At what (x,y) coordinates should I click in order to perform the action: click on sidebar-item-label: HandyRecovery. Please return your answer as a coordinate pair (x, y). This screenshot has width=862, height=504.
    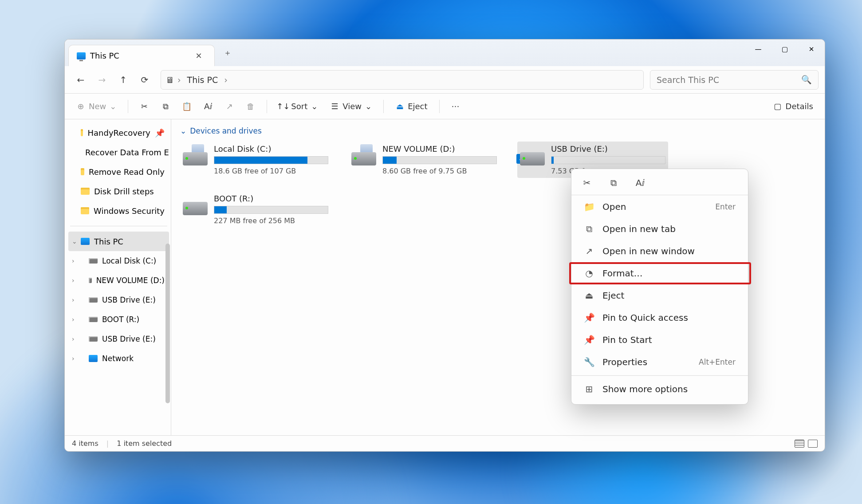
    Looking at the image, I should click on (119, 133).